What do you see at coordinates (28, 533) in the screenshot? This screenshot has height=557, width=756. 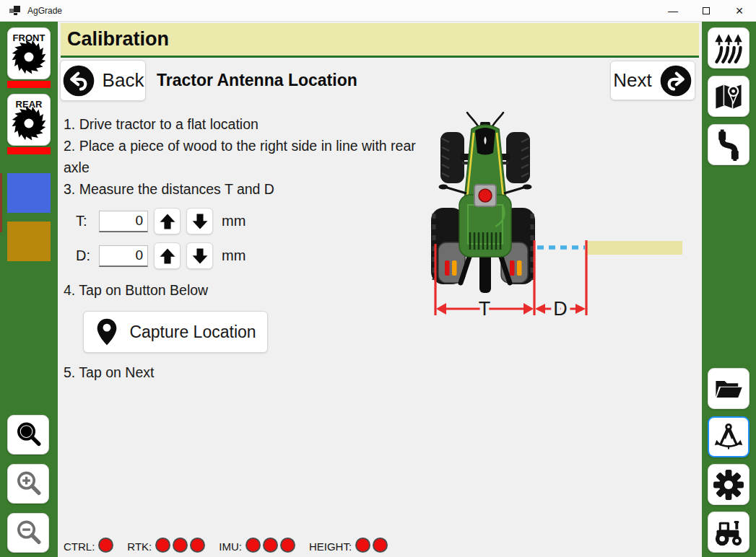 I see `zoom-out-icon` at bounding box center [28, 533].